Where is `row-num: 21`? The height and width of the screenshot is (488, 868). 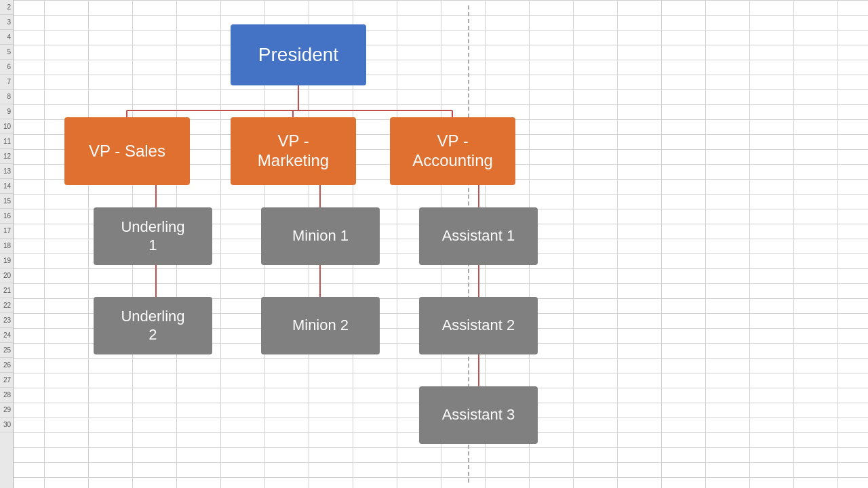
row-num: 21 is located at coordinates (7, 291).